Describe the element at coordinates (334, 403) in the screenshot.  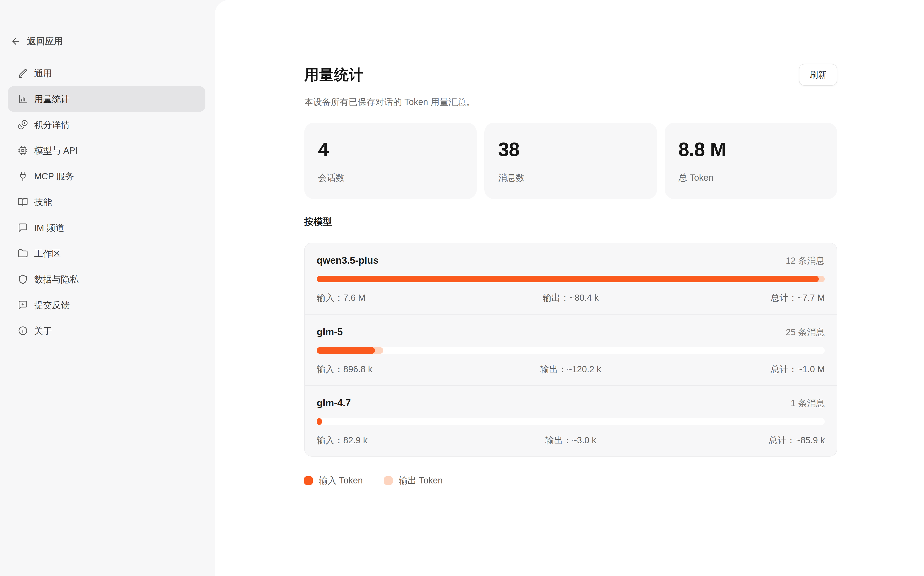
I see `model-name: glm-4.7` at that location.